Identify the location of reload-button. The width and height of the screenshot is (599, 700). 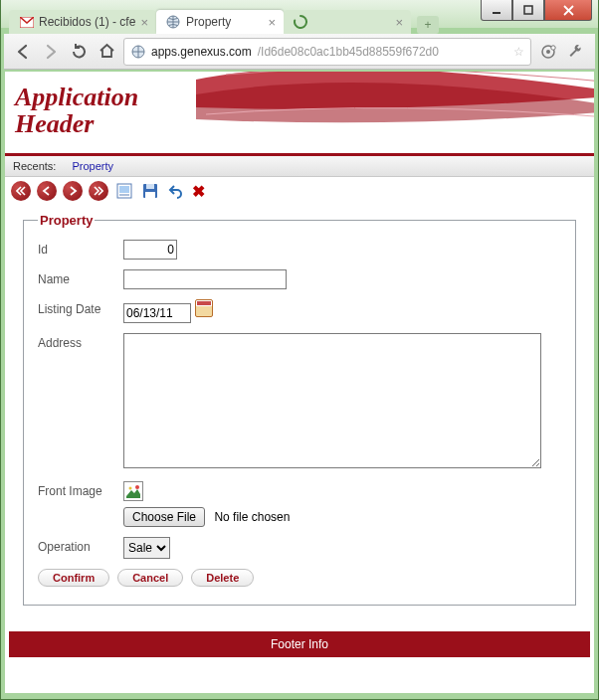
(79, 52).